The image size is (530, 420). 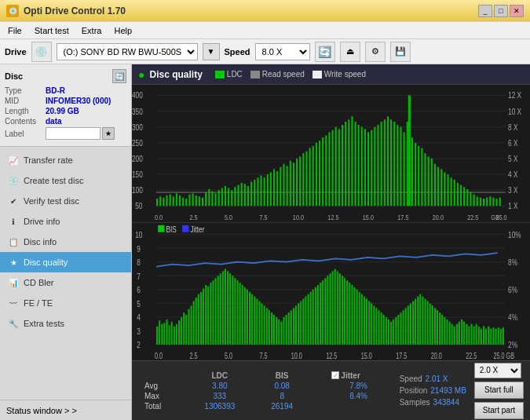 What do you see at coordinates (499, 390) in the screenshot?
I see `start-full-button: Start full` at bounding box center [499, 390].